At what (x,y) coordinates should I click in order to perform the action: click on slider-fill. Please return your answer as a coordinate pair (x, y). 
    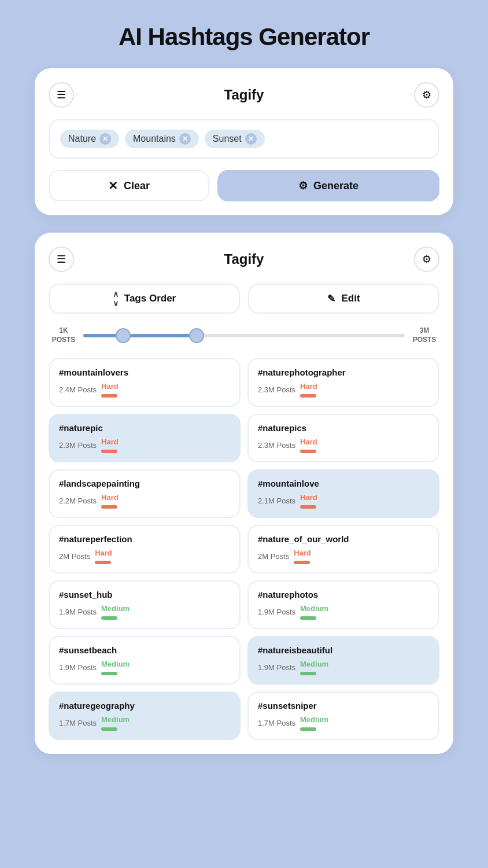
    Looking at the image, I should click on (140, 336).